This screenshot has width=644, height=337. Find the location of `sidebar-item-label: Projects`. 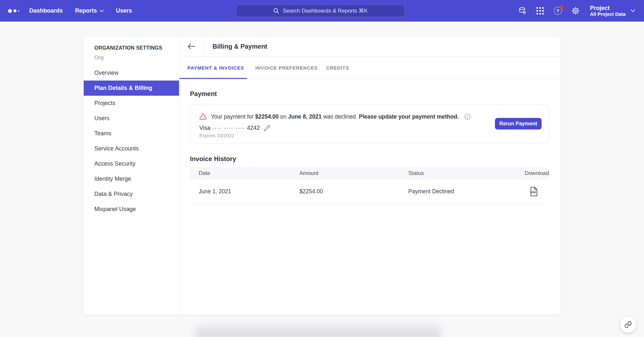

sidebar-item-label: Projects is located at coordinates (105, 103).